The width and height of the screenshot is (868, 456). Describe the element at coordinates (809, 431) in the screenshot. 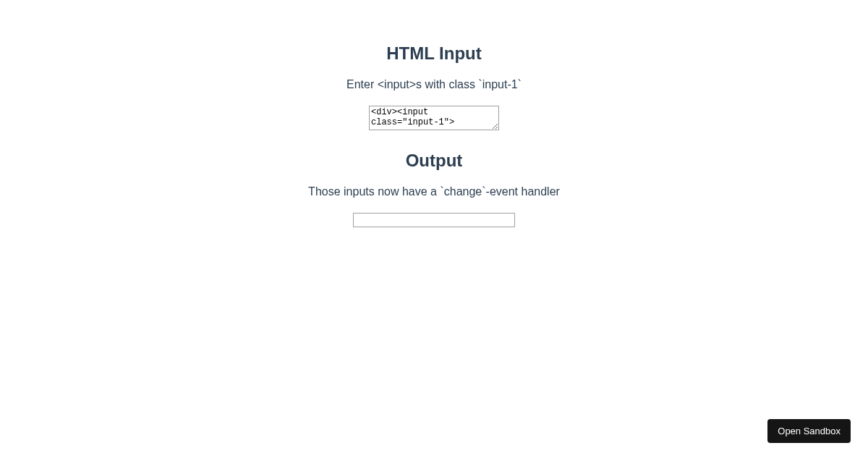

I see `open-sandbox-button: Open Sandbox` at that location.